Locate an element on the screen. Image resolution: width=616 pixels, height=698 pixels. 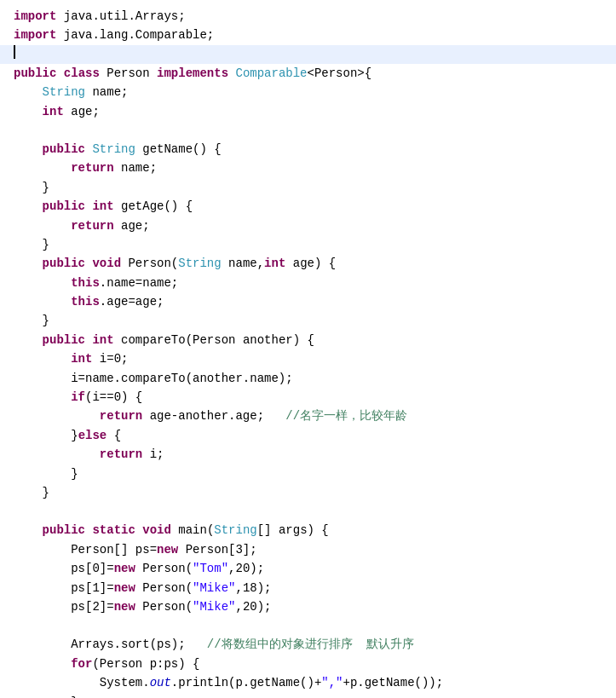
line-31: ps[1]=new Person("Mike",18); is located at coordinates (308, 588).